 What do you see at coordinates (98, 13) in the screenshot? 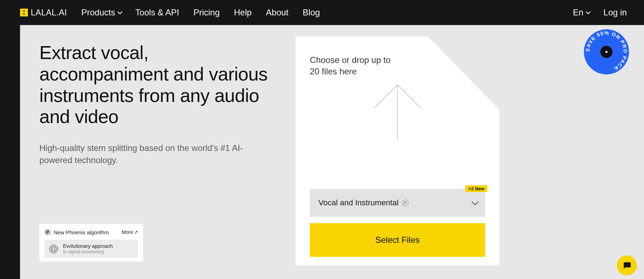
I see `nav-products-label: Products` at bounding box center [98, 13].